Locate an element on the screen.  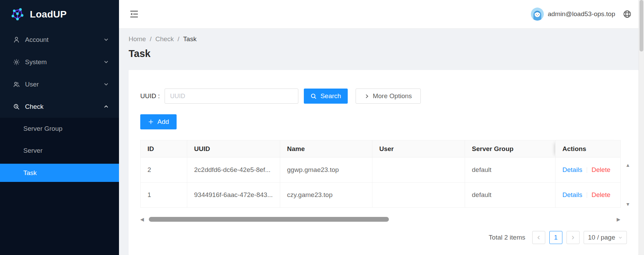
sidebar-item-task: Task is located at coordinates (60, 173).